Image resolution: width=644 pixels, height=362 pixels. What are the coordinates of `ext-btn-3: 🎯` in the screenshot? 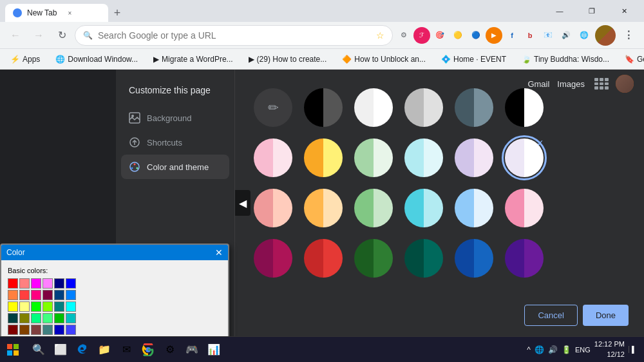 It's located at (440, 35).